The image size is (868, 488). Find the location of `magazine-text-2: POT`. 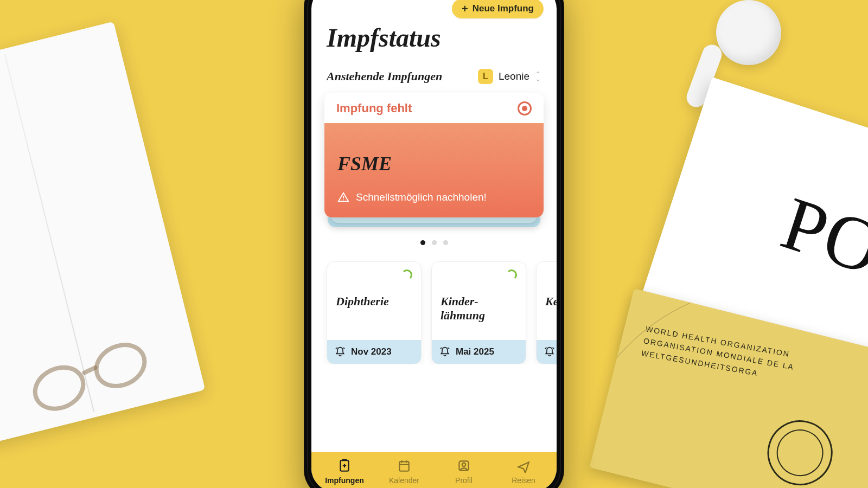

magazine-text-2: POT is located at coordinates (821, 243).